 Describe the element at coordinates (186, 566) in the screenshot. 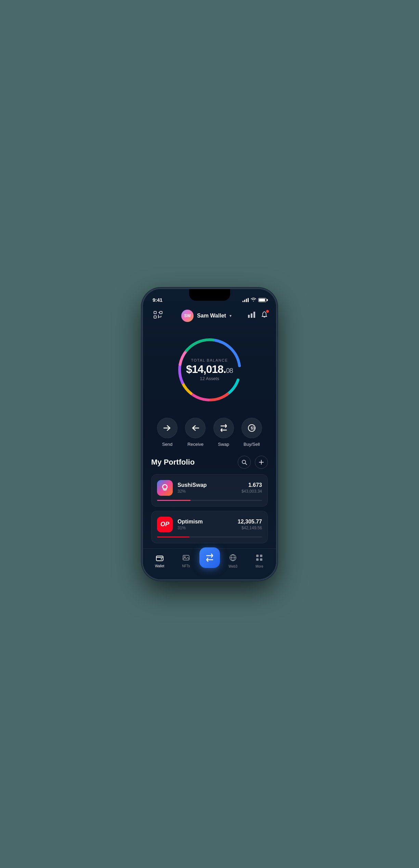

I see `nfts-nav-label: NFTs` at that location.